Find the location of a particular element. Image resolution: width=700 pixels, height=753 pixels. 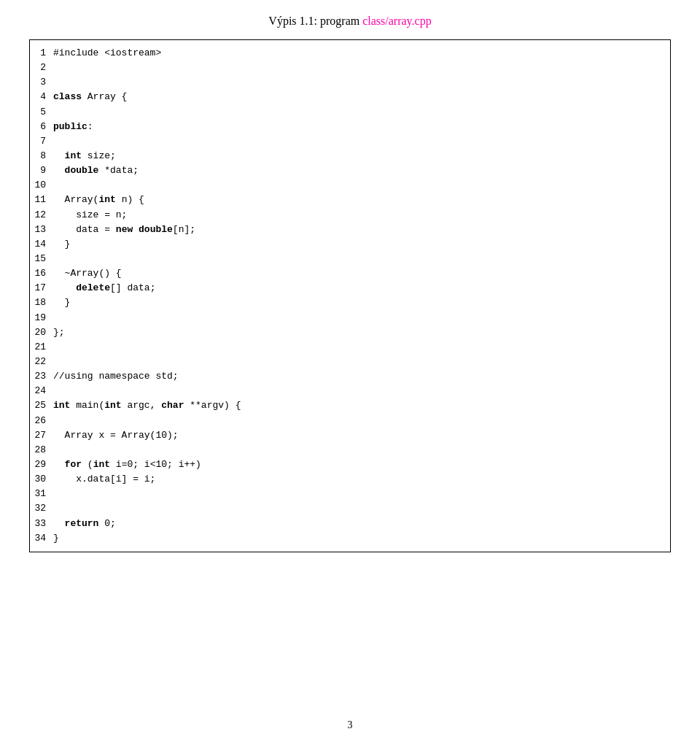

table-row: 30 x.data[i] = i; is located at coordinates (350, 479).